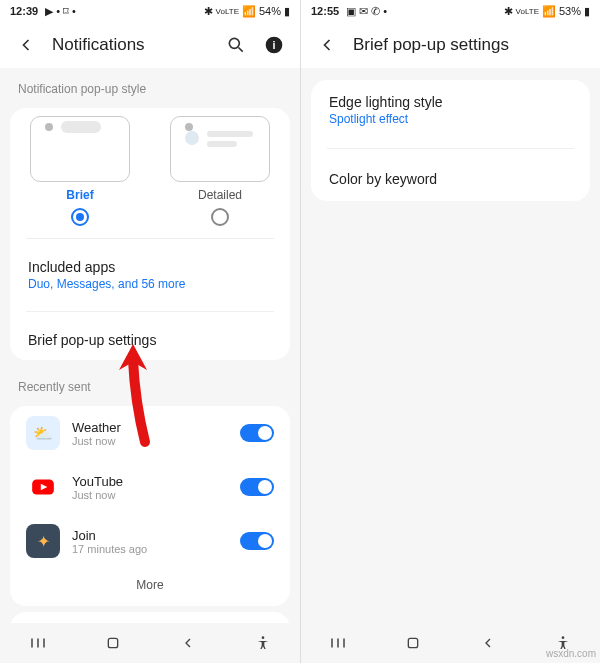 The height and width of the screenshot is (663, 600). I want to click on watermark: wsxdn.com, so click(571, 654).